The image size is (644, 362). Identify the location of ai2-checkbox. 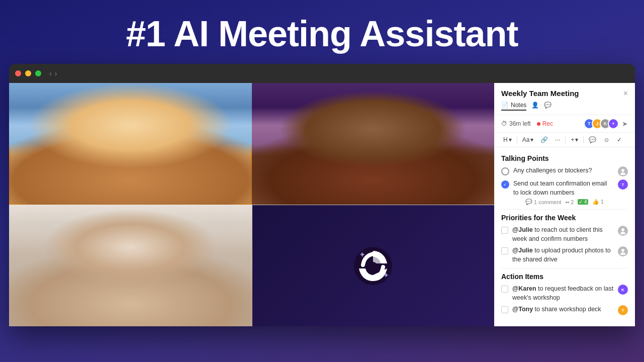
(505, 310).